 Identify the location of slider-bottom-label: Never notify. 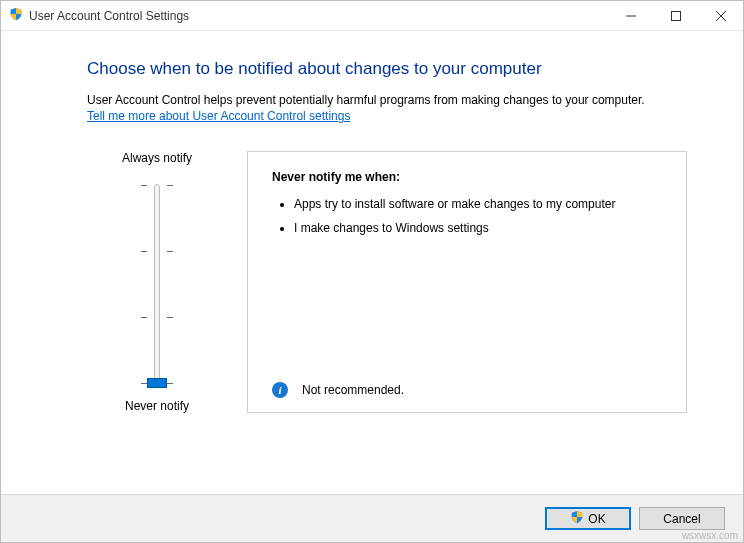
(157, 406).